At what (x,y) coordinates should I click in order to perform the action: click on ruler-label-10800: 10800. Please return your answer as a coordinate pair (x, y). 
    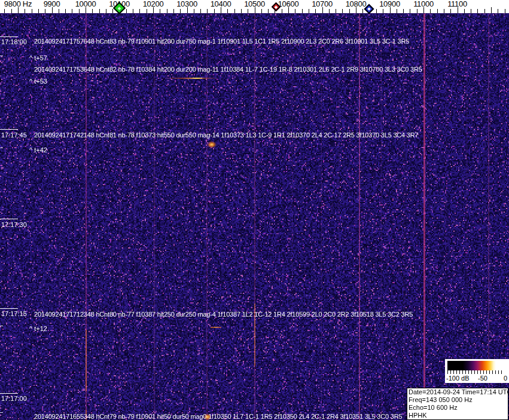
    Looking at the image, I should click on (356, 4).